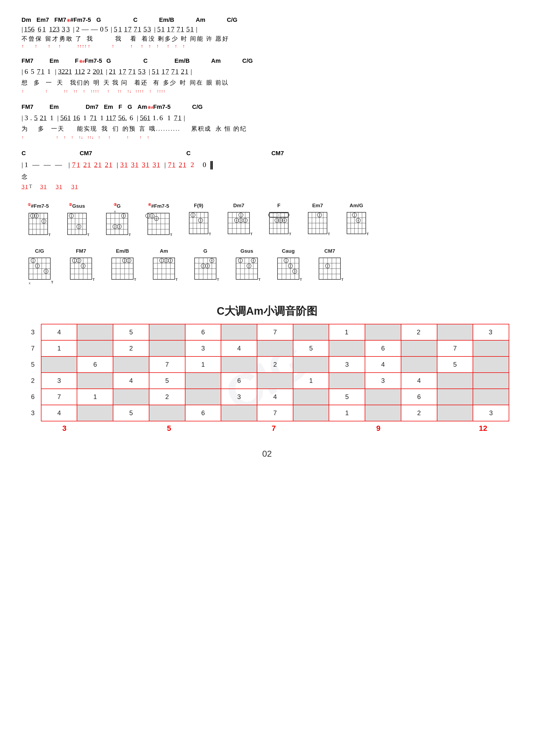  Describe the element at coordinates (203, 413) in the screenshot. I see `scale-cell-6-5: 6` at that location.